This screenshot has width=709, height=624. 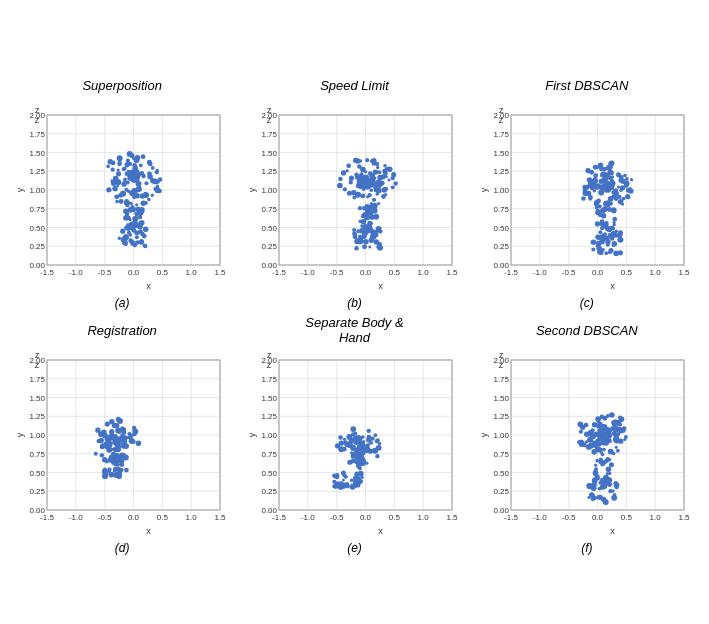 I want to click on title-d: Registration, so click(x=122, y=330).